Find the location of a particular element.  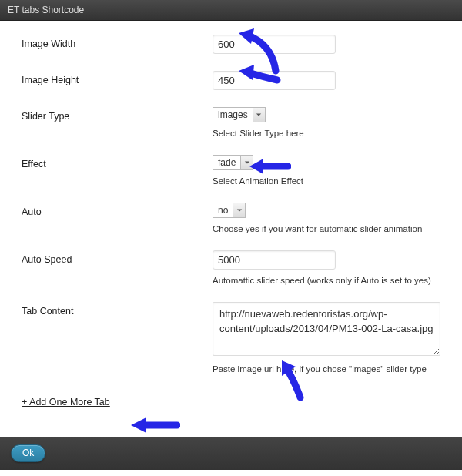

dialog-title-text: ET tabs Shortcode is located at coordinates (46, 10).